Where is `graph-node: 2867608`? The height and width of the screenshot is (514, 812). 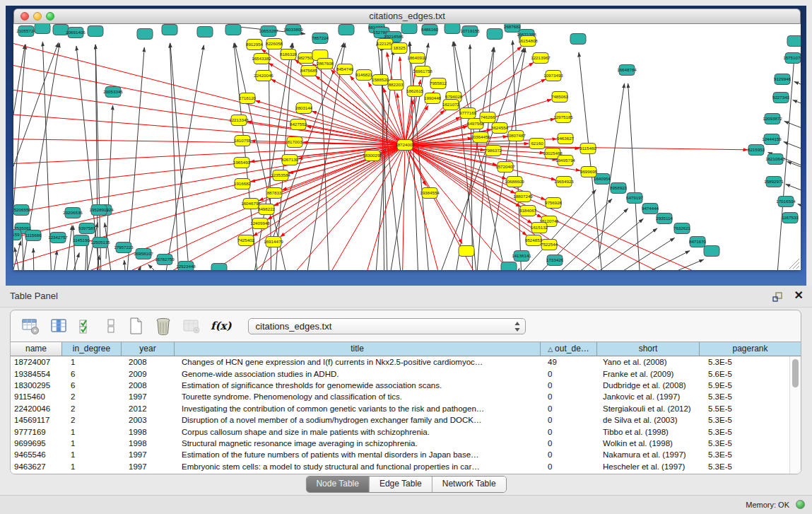 graph-node: 2867608 is located at coordinates (325, 64).